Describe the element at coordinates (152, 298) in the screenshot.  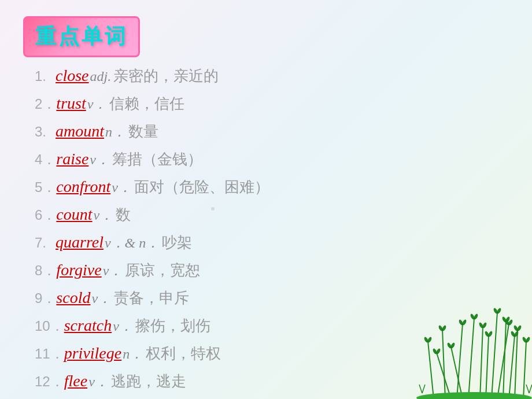
I see `list-item: 9．scold v．责备，申斥` at that location.